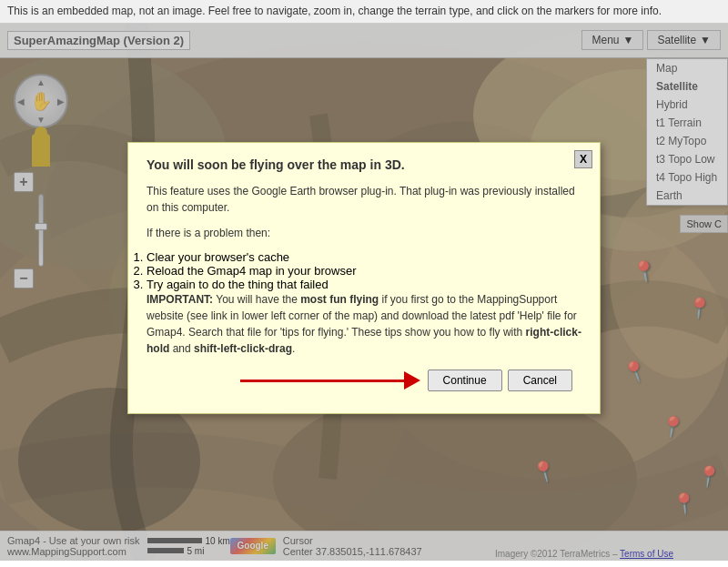 The width and height of the screenshot is (728, 567). Describe the element at coordinates (541, 380) in the screenshot. I see `cancel-button: Cancel` at that location.